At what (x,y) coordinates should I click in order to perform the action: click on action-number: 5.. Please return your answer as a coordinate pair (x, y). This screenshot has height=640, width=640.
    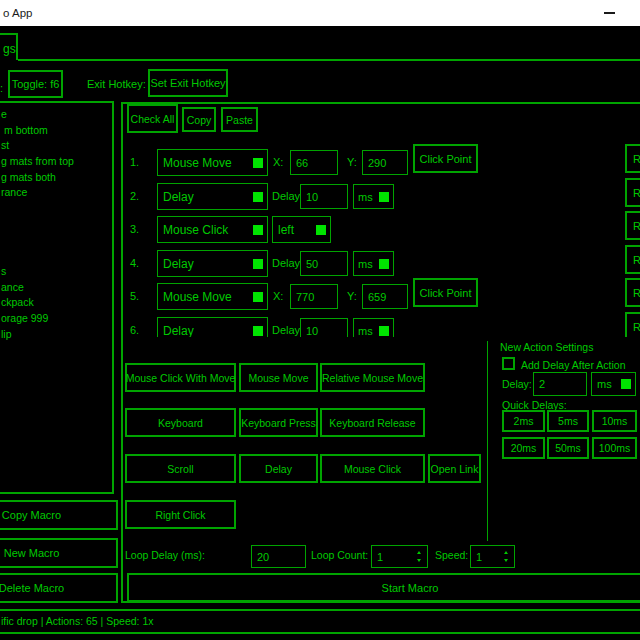
    Looking at the image, I should click on (134, 296).